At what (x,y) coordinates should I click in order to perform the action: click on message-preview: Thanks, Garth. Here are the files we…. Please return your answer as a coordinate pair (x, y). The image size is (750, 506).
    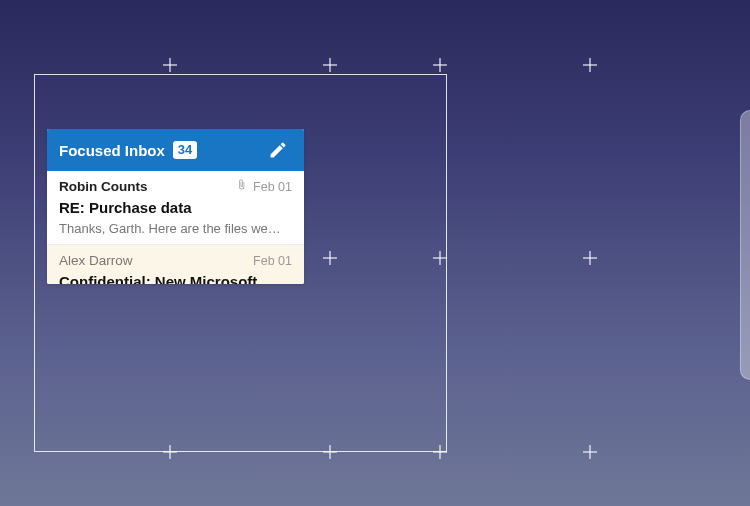
    Looking at the image, I should click on (176, 229).